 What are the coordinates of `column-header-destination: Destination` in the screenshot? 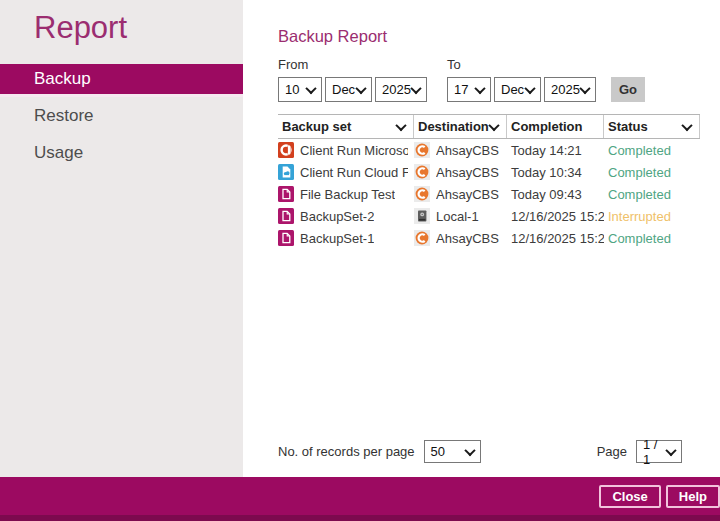 It's located at (460, 126).